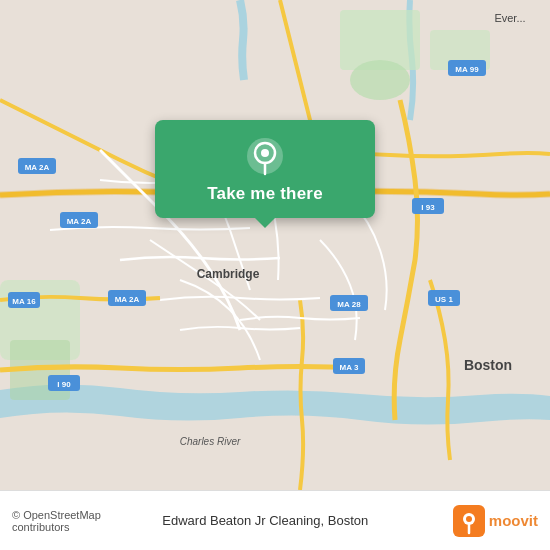 The width and height of the screenshot is (550, 550). What do you see at coordinates (514, 520) in the screenshot?
I see `moovit-brand-text: moovit` at bounding box center [514, 520].